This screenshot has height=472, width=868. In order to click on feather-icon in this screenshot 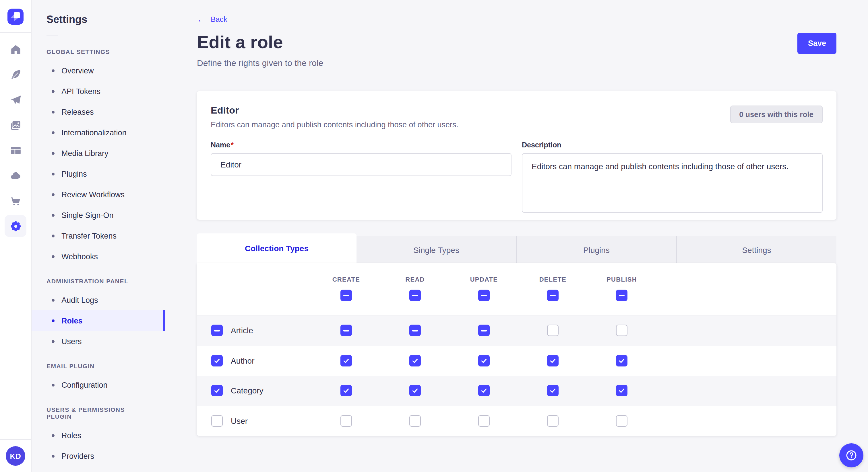, I will do `click(16, 75)`.